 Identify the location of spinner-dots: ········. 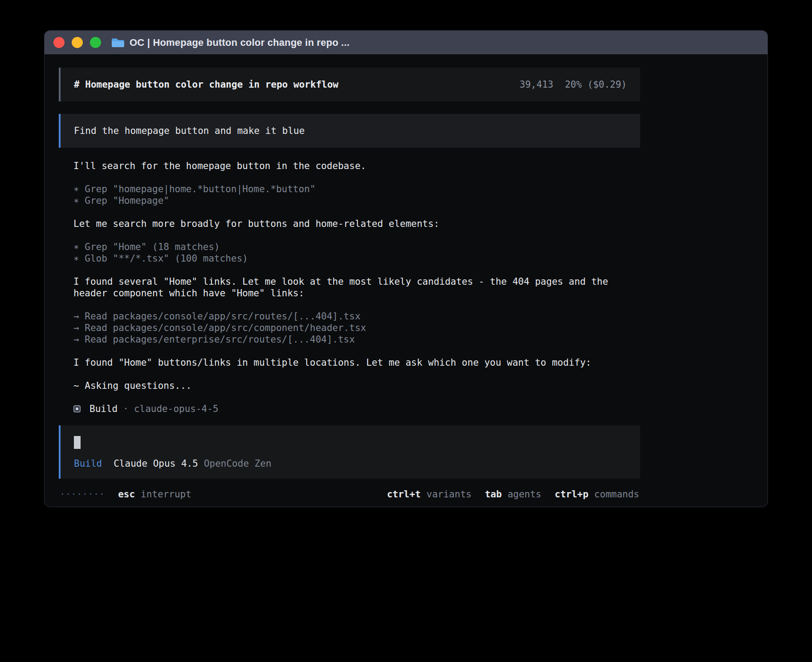
(82, 494).